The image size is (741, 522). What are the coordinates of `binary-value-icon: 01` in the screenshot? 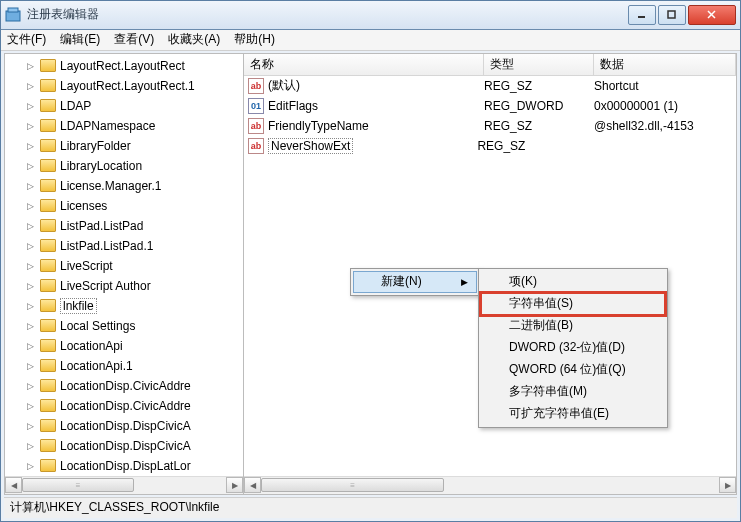 It's located at (256, 106).